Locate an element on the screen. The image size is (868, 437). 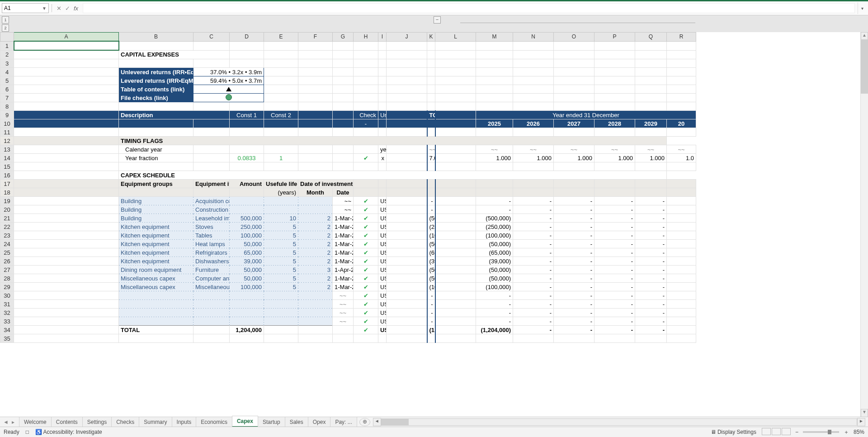
sheet-tab-checks: Checks is located at coordinates (125, 422).